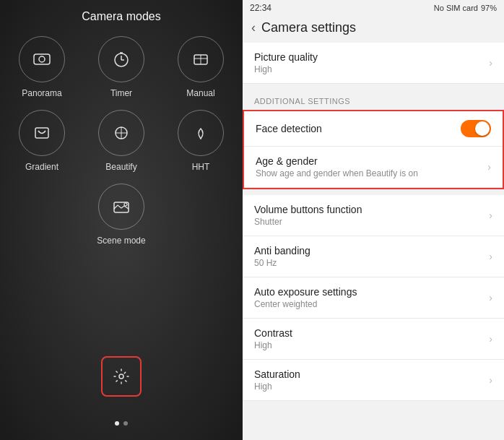 The height and width of the screenshot is (440, 504). What do you see at coordinates (201, 167) in the screenshot?
I see `hht-label: HHT` at bounding box center [201, 167].